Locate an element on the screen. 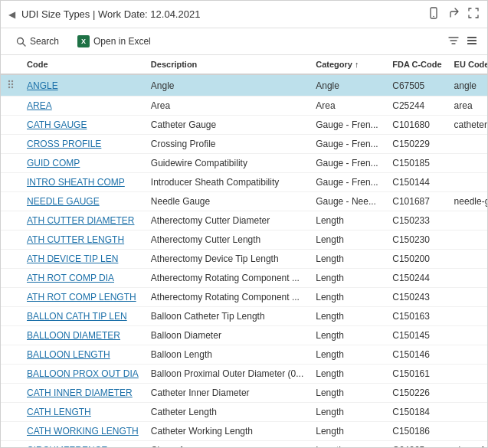  col-drag-header is located at coordinates (11, 64).